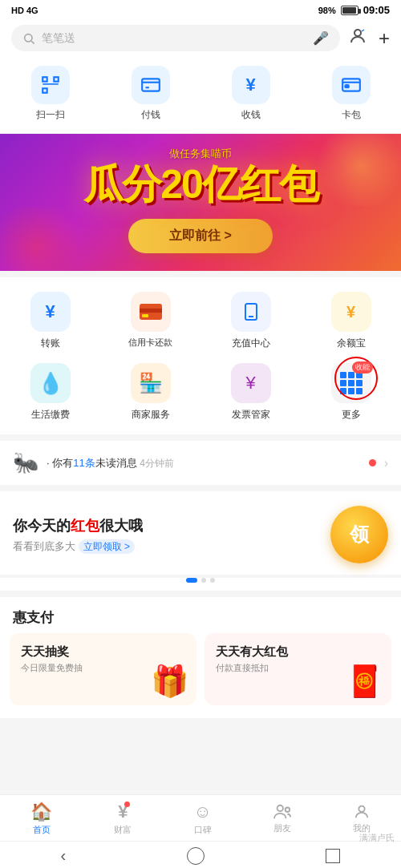 The height and width of the screenshot is (868, 401). I want to click on service-invoice: ¥ 发票管家, so click(250, 394).